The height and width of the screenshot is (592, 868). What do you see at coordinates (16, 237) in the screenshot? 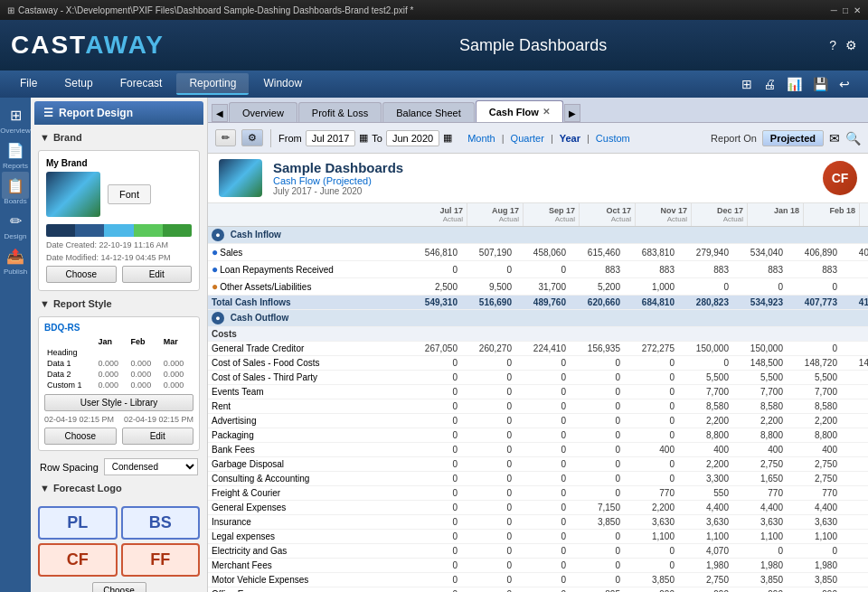
I see `sidebar-label-design: Design` at bounding box center [16, 237].